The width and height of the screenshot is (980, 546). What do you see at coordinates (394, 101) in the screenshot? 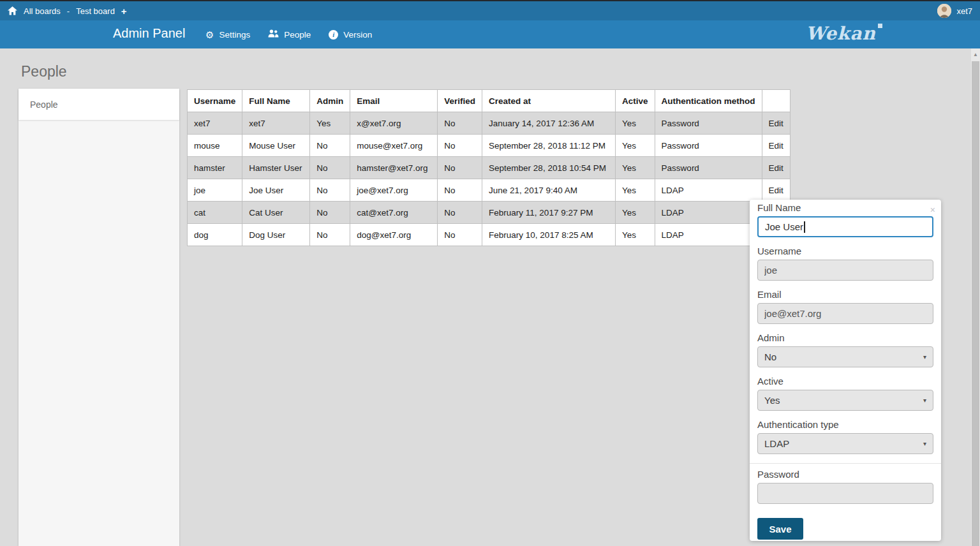
I see `column-header: Email` at bounding box center [394, 101].